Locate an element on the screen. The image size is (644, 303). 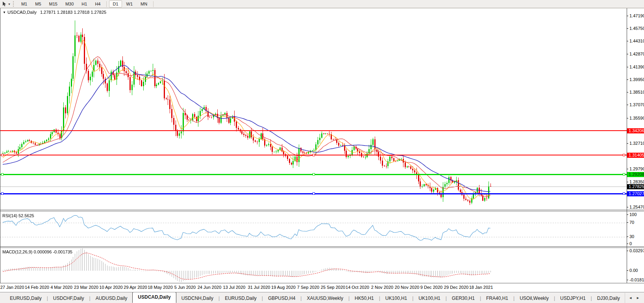
chart-tab-fra40-h1: FRA40,H1 is located at coordinates (497, 298).